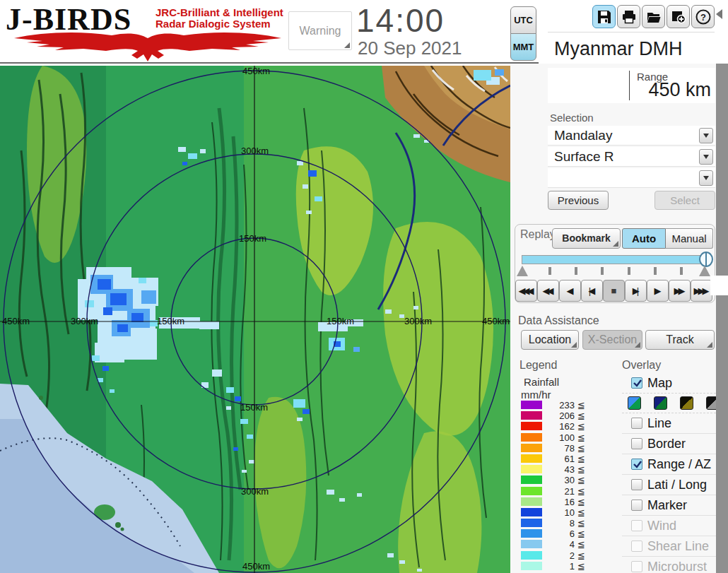 The width and height of the screenshot is (728, 573). Describe the element at coordinates (146, 32) in the screenshot. I see `jbirds-logo: J-BIRDS JRC-Brilliant & Intelligent Rada…` at that location.